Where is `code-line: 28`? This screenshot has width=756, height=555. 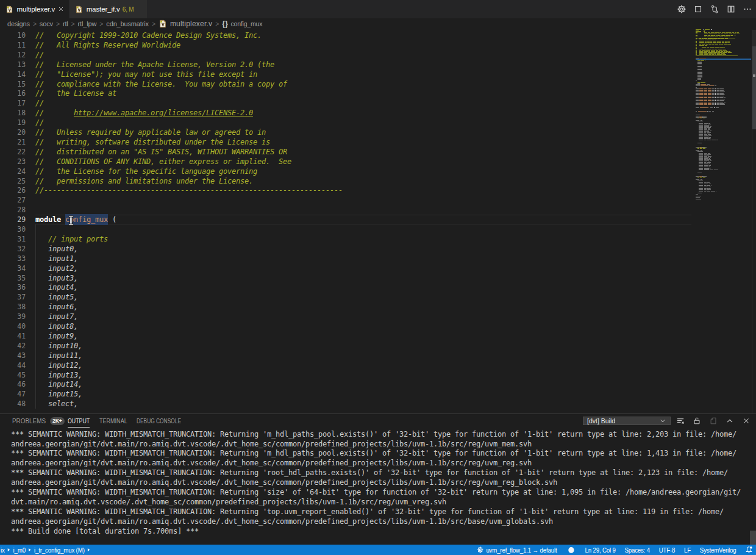
code-line: 28 is located at coordinates (348, 210).